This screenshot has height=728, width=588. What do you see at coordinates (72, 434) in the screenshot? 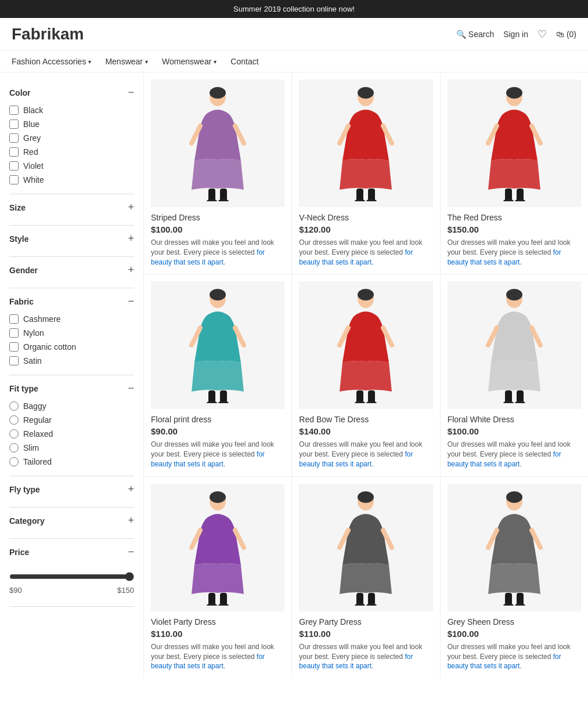
I see `fit-type-filter-options: Baggy Regular Relaxed Slim Tailored` at bounding box center [72, 434].